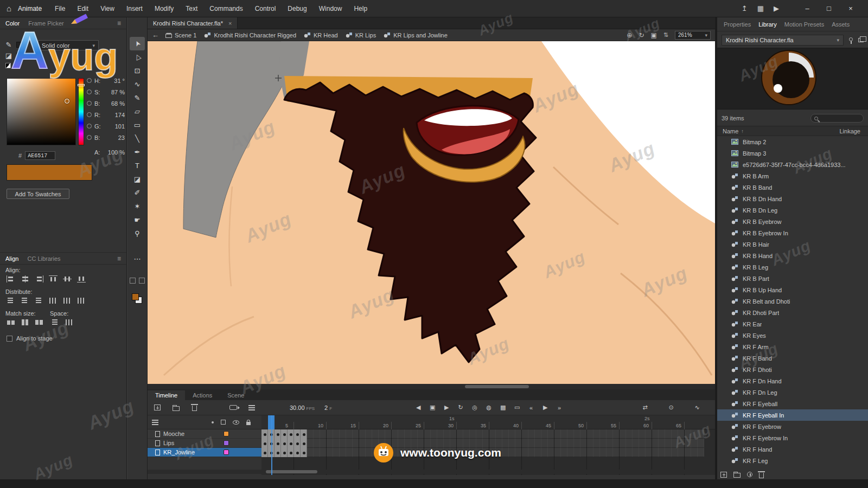  Describe the element at coordinates (193, 23) in the screenshot. I see `document-tab: Krodhi Rishi Character.fla* ×` at that location.